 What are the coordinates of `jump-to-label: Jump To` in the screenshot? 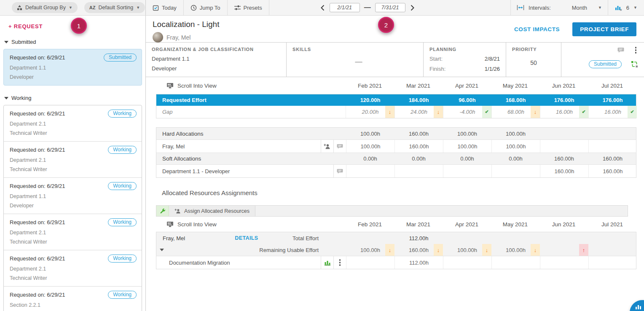 It's located at (210, 8).